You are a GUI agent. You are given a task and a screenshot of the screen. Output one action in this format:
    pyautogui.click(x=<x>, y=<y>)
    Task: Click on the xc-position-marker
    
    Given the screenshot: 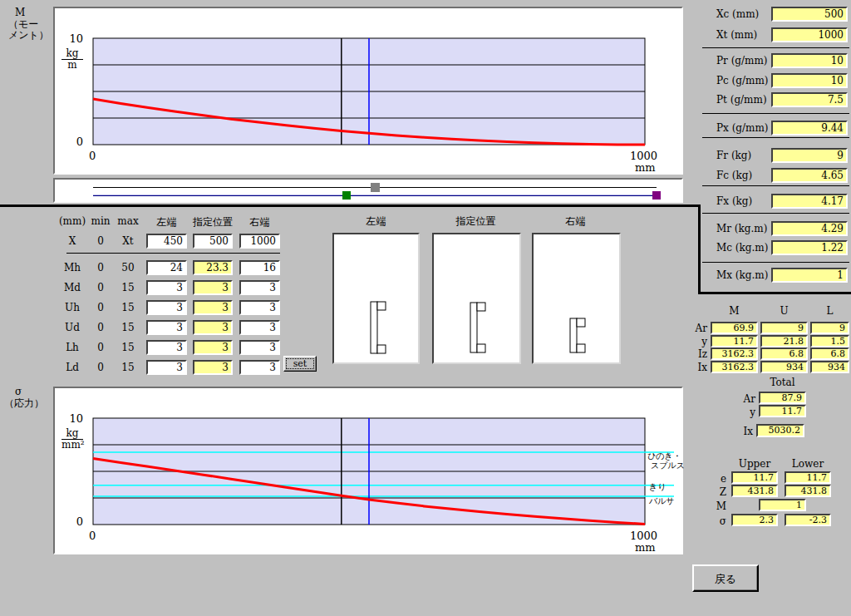 What is the action you would take?
    pyautogui.click(x=376, y=188)
    